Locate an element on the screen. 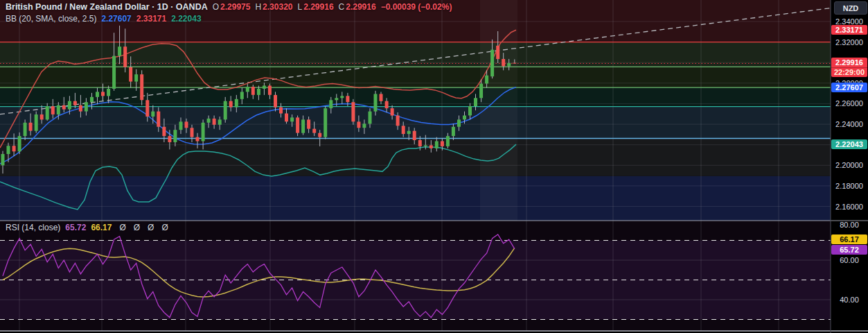 The image size is (868, 333). ohlc-open-value: 2.29975 is located at coordinates (236, 7).